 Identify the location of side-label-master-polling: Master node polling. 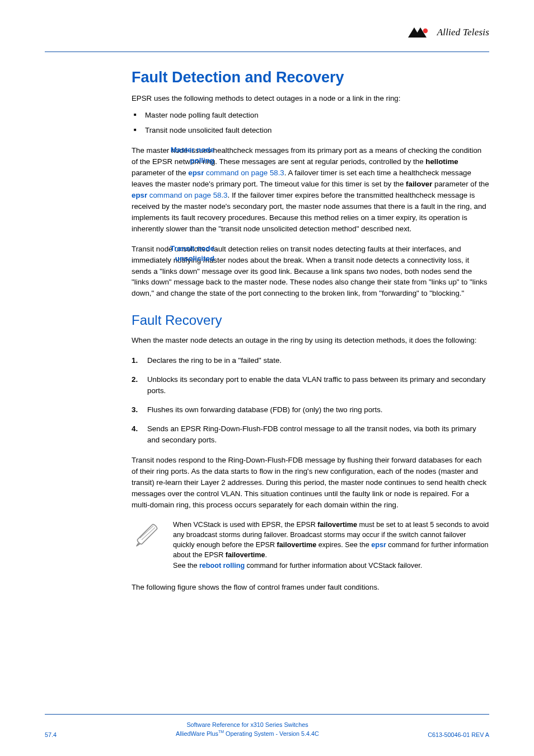
(173, 156).